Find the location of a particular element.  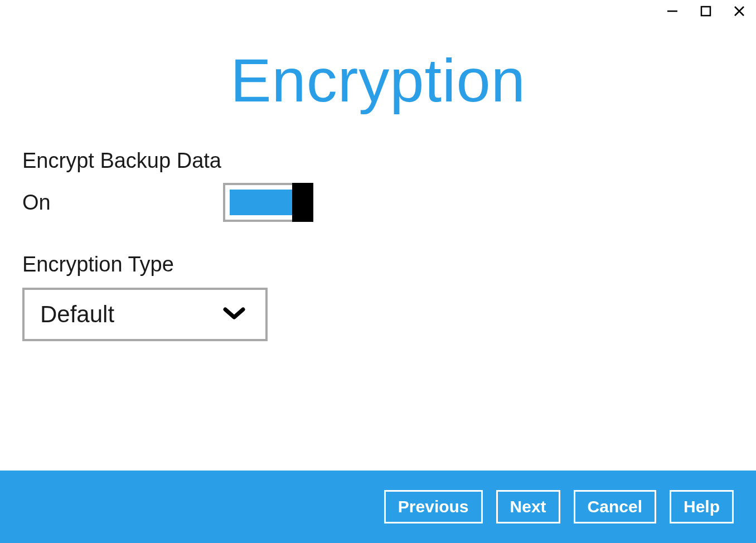

window-titlebar is located at coordinates (378, 11).